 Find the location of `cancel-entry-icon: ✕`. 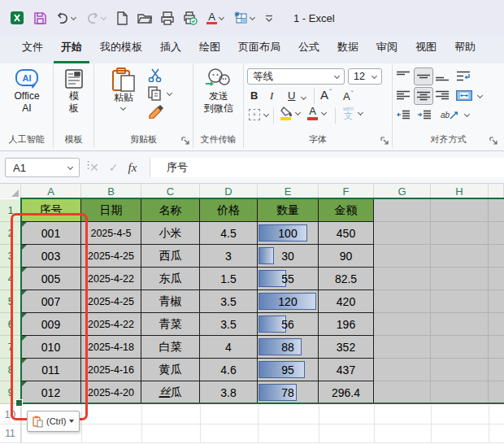

cancel-entry-icon: ✕ is located at coordinates (94, 168).